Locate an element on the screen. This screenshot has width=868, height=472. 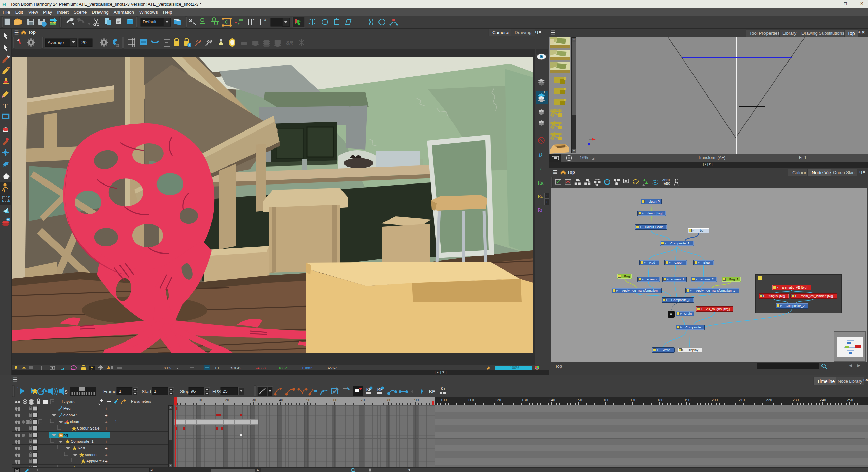
svg-text: 25 is located at coordinates (225, 391).